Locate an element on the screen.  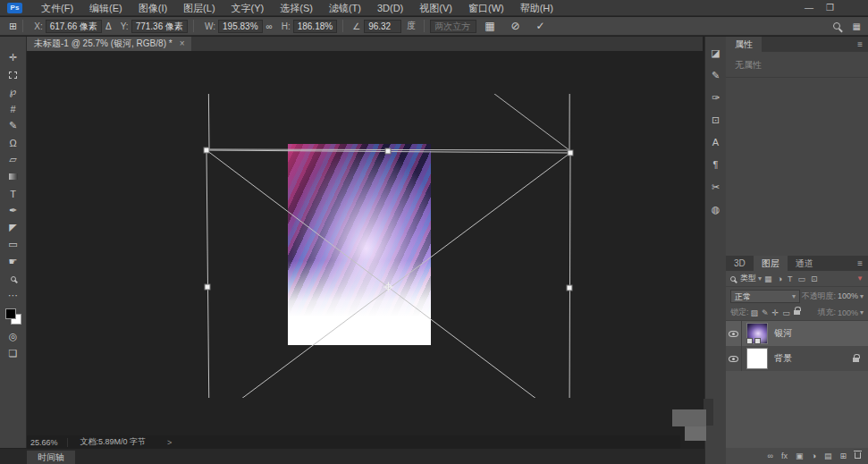
brush-settings-panel-icon: ✎ is located at coordinates (716, 75).